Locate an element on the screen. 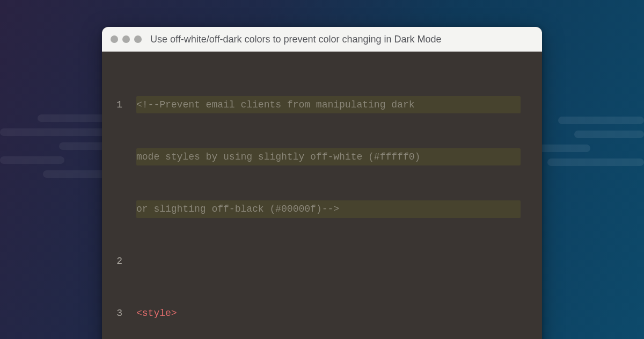  close-icon is located at coordinates (114, 39).